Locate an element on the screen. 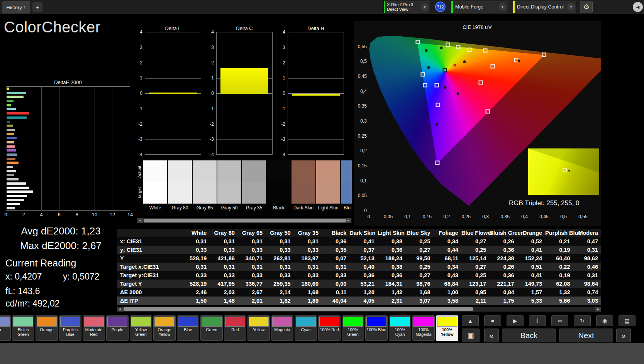 The height and width of the screenshot is (364, 644). swatch-label: Blue Sky is located at coordinates (346, 208).